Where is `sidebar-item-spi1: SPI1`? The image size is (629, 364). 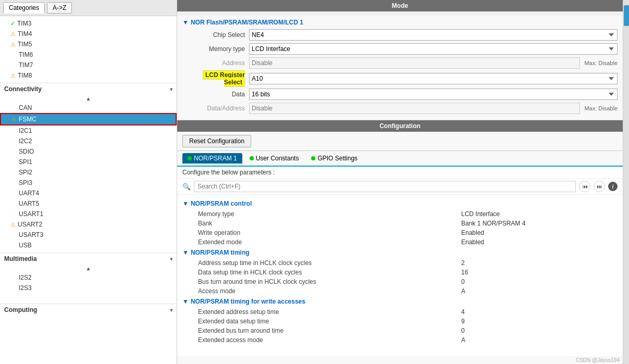 sidebar-item-spi1: SPI1 is located at coordinates (89, 162).